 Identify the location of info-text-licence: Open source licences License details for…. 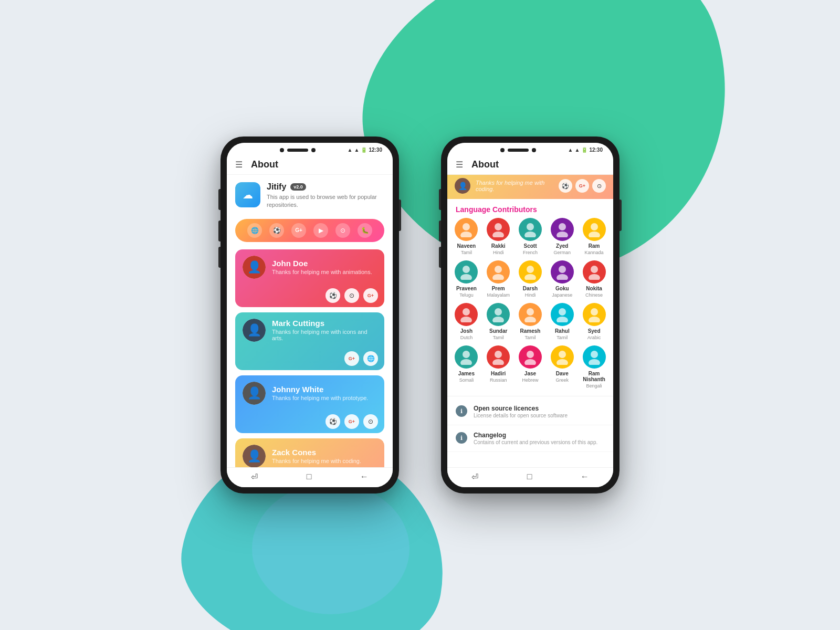
(521, 412).